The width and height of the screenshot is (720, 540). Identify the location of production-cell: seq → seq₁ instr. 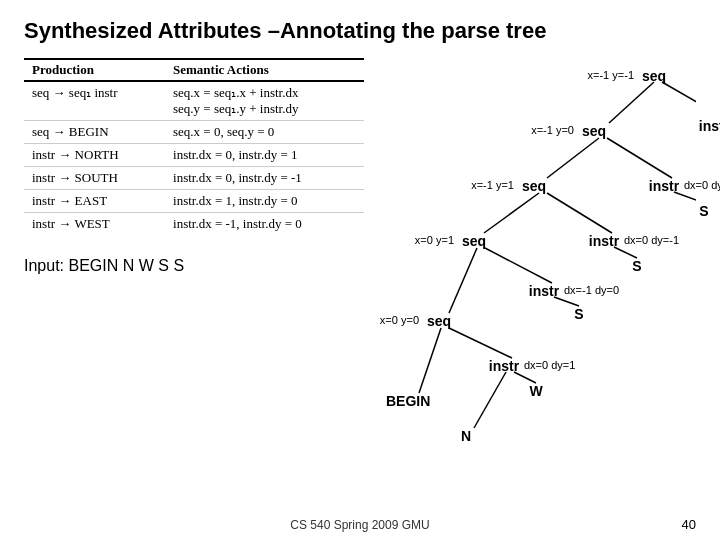
(94, 101).